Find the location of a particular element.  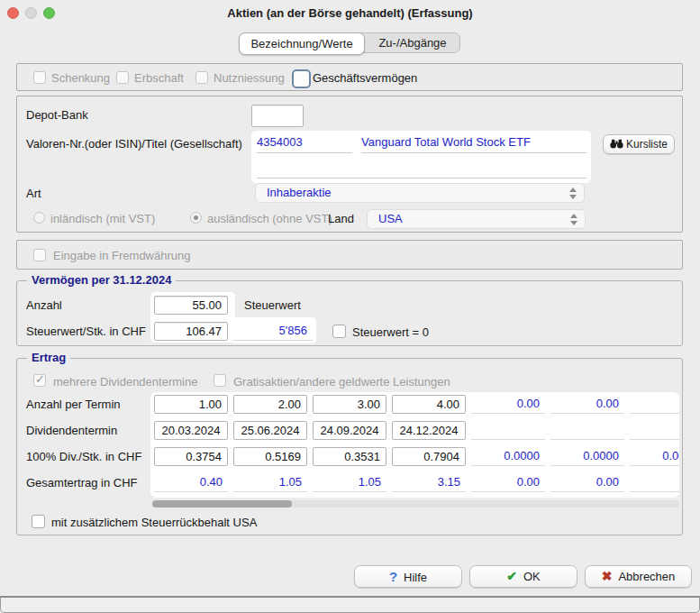

hilfe-button: ?Hilfe is located at coordinates (408, 577).